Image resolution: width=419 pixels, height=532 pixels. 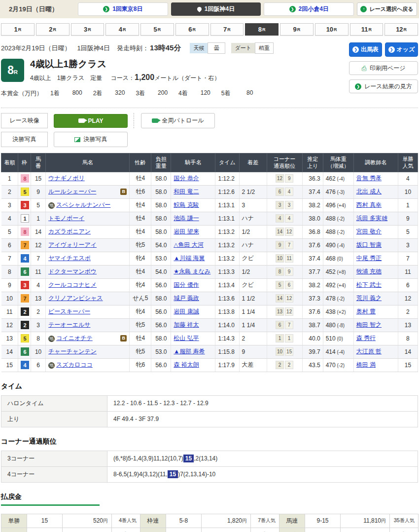 I want to click on finish-position: 12, so click(x=10, y=325).